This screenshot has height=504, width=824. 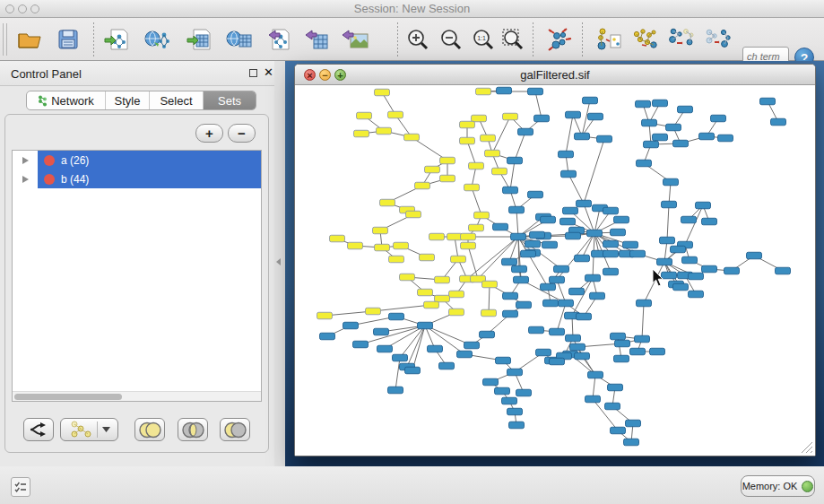 What do you see at coordinates (280, 264) in the screenshot?
I see `panel-divider` at bounding box center [280, 264].